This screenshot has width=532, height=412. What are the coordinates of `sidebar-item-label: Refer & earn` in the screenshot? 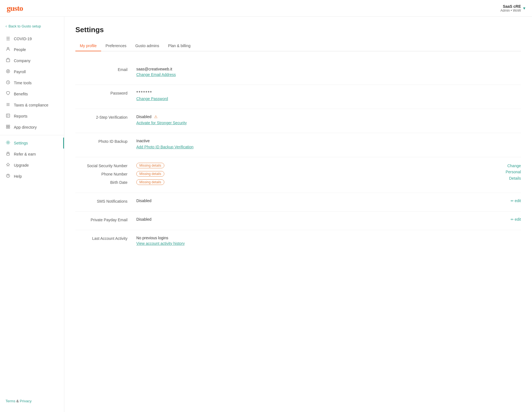 It's located at (25, 154).